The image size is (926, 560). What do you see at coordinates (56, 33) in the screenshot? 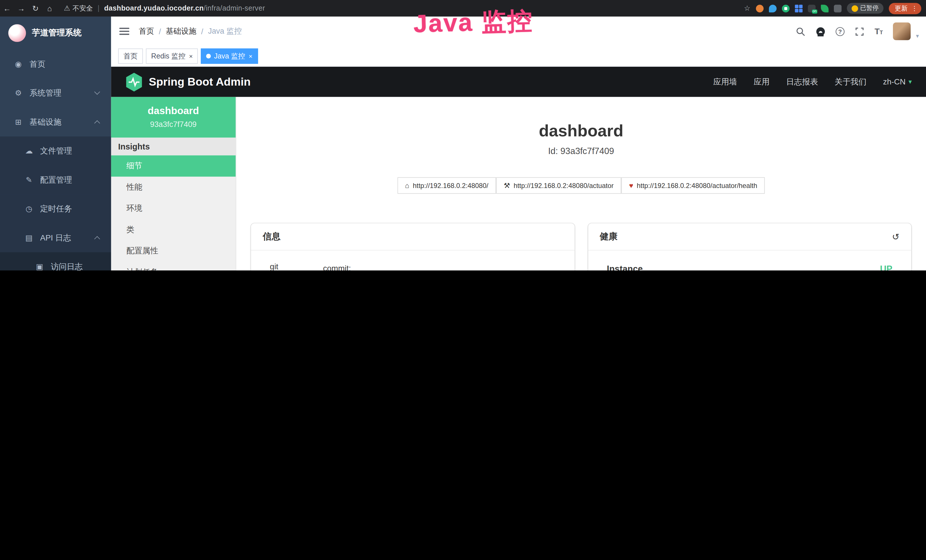
I see `app-logo: 芋道管理系统` at bounding box center [56, 33].